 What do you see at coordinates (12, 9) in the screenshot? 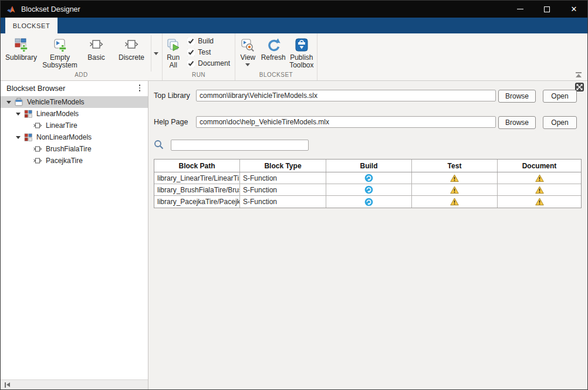
I see `matlab-logo-icon` at bounding box center [12, 9].